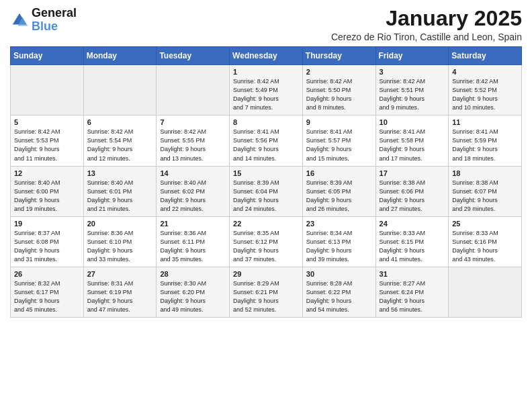  What do you see at coordinates (485, 242) in the screenshot?
I see `calendar-cell: 25Sunrise: 8:33 AM Sunset: 6:16 PM Dayli…` at bounding box center [485, 242].